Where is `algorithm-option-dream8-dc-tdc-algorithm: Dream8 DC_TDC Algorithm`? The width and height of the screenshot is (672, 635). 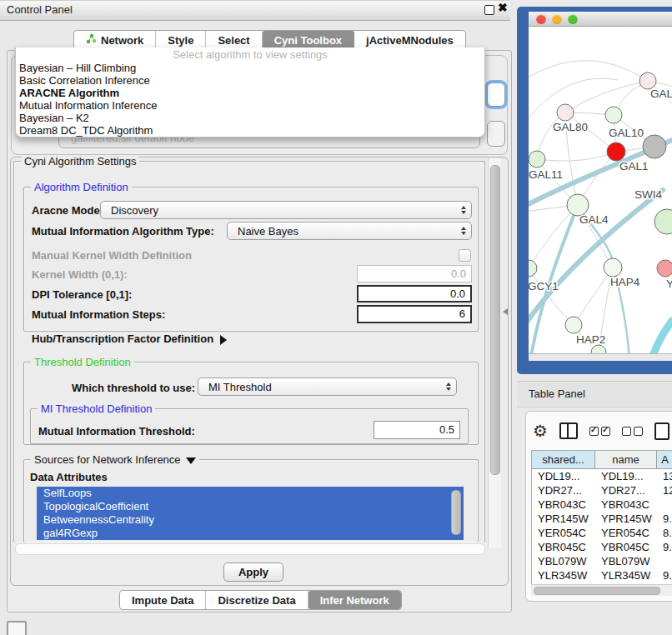
algorithm-option-dream8-dc-tdc-algorithm: Dream8 DC_TDC Algorithm is located at coordinates (250, 130).